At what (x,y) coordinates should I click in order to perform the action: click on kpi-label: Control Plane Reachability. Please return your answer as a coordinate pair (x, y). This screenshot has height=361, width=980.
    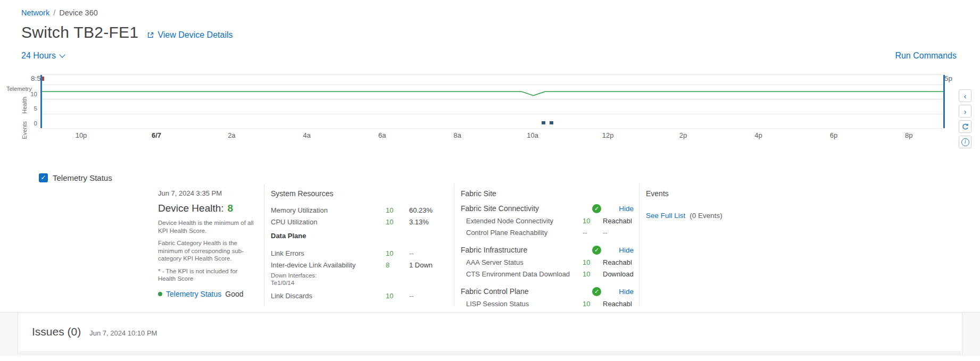
    Looking at the image, I should click on (525, 233).